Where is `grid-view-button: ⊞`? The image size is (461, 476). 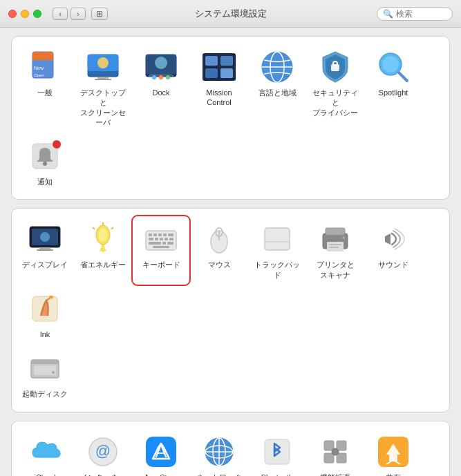
grid-view-button: ⊞ is located at coordinates (100, 14).